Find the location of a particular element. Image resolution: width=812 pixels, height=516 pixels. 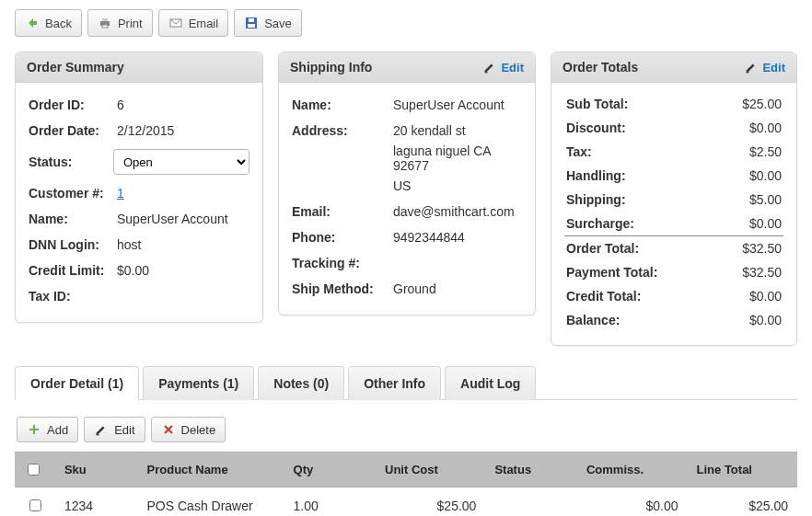

delete-button: Delete is located at coordinates (189, 430).